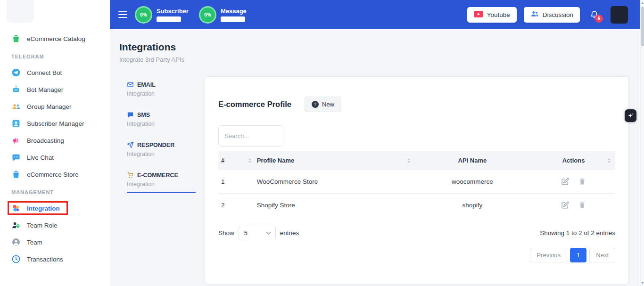 The height and width of the screenshot is (286, 644). I want to click on tab-ecommerce-integration: E-COMMERCE Integration, so click(161, 182).